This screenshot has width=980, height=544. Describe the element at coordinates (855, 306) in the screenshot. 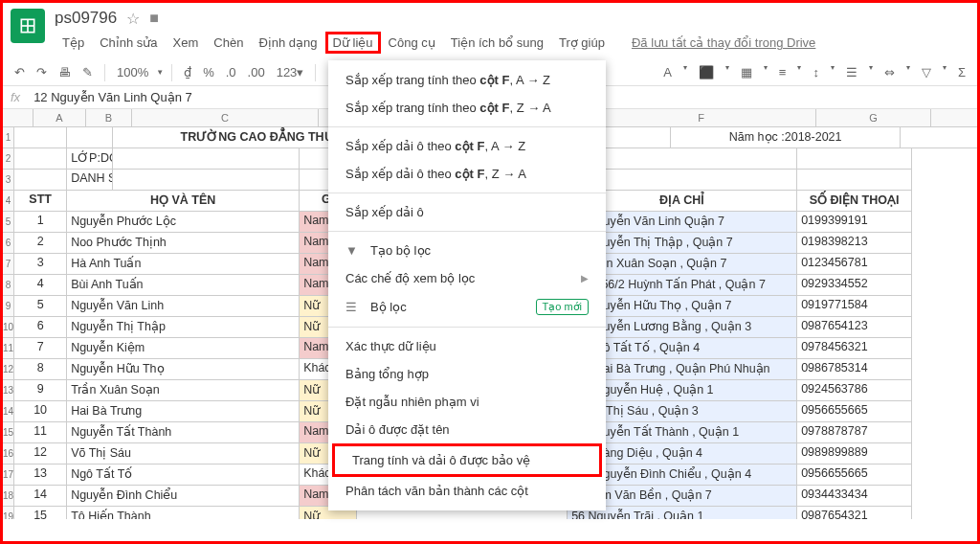

I see `cell: 0919771584` at that location.